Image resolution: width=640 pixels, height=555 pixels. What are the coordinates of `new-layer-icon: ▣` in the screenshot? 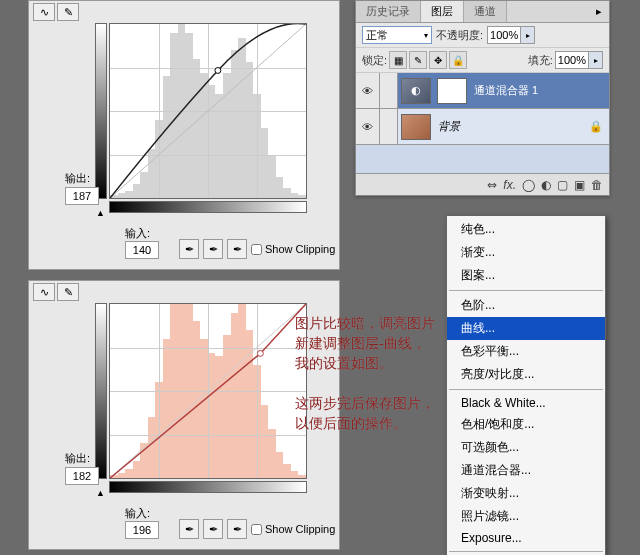 It's located at (580, 185).